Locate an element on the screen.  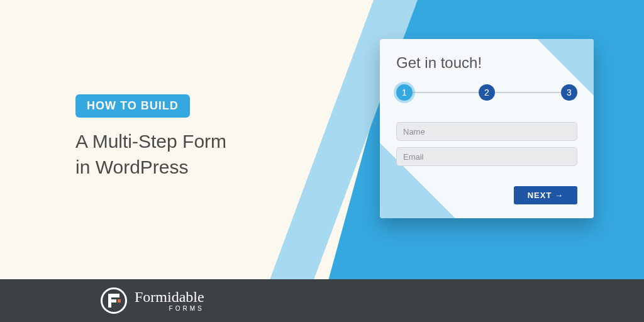
brand-wordmark: Formidable FORMS is located at coordinates (170, 301).